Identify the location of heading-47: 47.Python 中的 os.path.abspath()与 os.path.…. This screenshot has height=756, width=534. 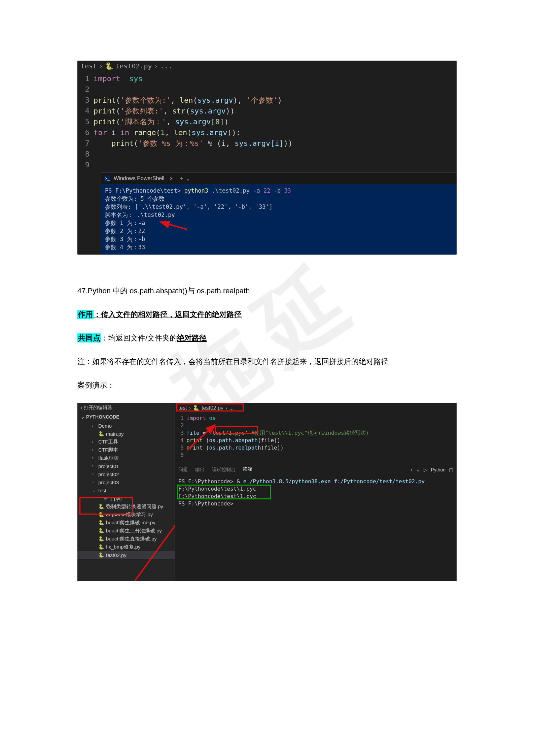
(267, 291).